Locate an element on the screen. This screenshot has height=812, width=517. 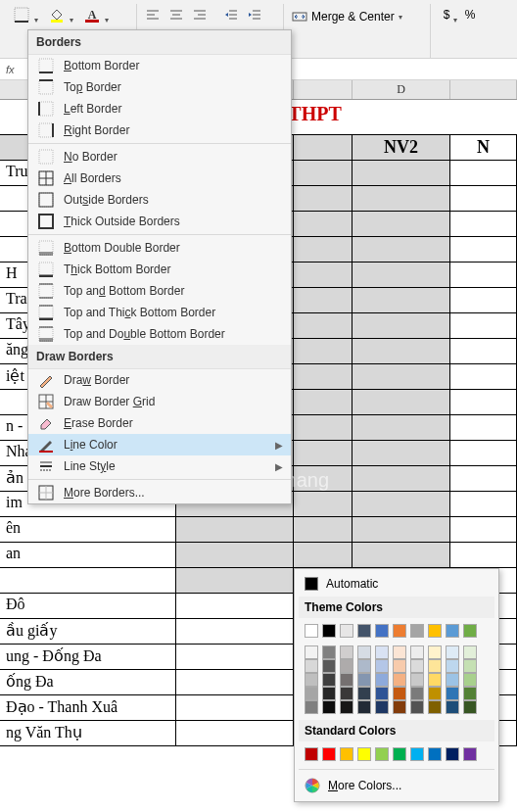
align-left-button is located at coordinates (153, 15).